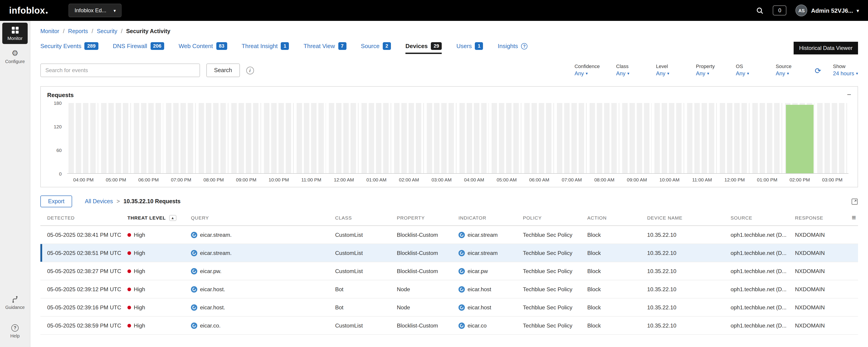 This screenshot has width=868, height=347. Describe the element at coordinates (424, 48) in the screenshot. I see `tab-devices: Devices29` at that location.